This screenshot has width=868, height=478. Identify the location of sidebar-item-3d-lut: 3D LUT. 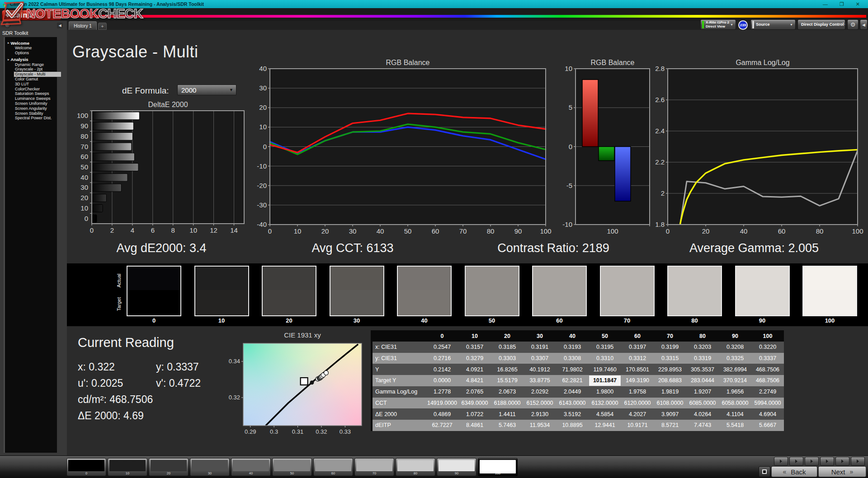
(31, 84).